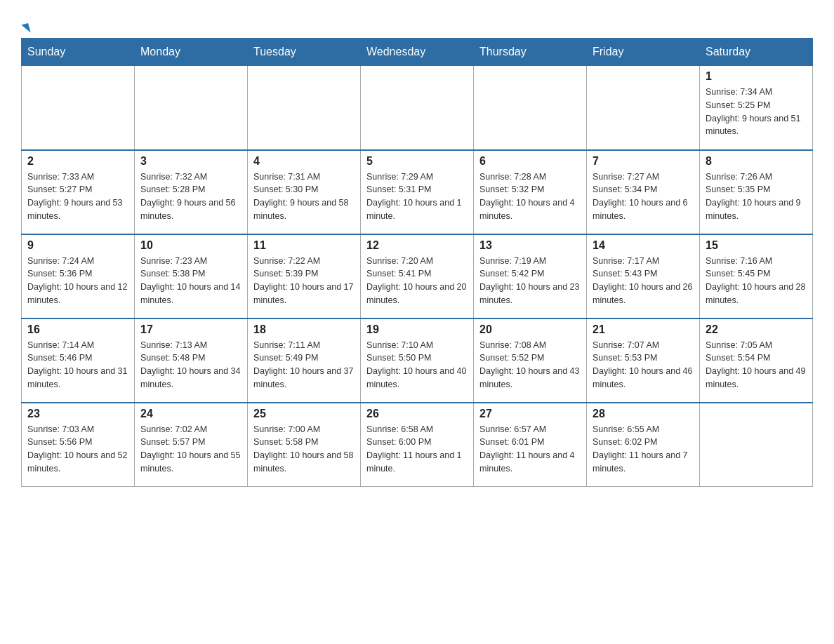 This screenshot has width=834, height=644. Describe the element at coordinates (643, 449) in the screenshot. I see `day-info: Sunrise: 6:55 AMSunset: 6:02 PMDaylight:…` at that location.